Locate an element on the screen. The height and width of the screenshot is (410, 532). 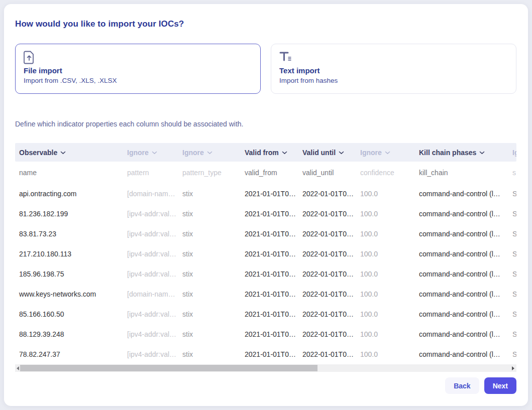
cell-name: api.ontracting.com is located at coordinates (73, 194).